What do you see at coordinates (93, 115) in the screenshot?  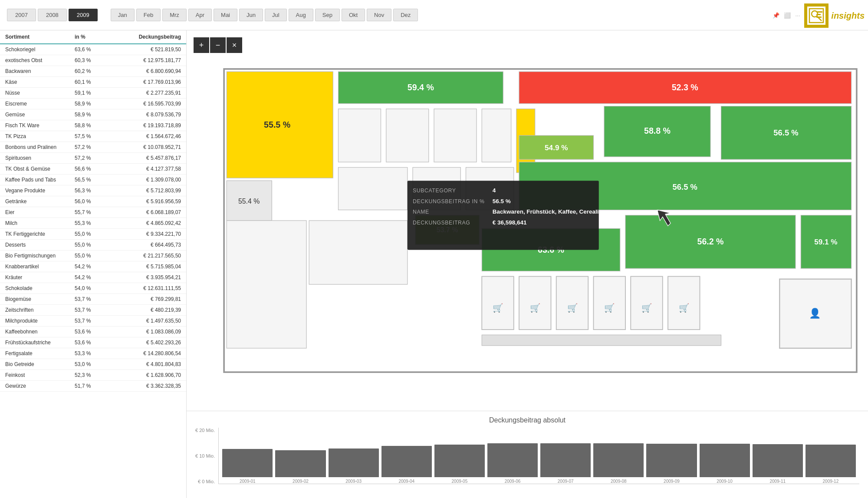 I see `table-row: Gemüse 58,9 % € 8.079.536,79` at bounding box center [93, 115].